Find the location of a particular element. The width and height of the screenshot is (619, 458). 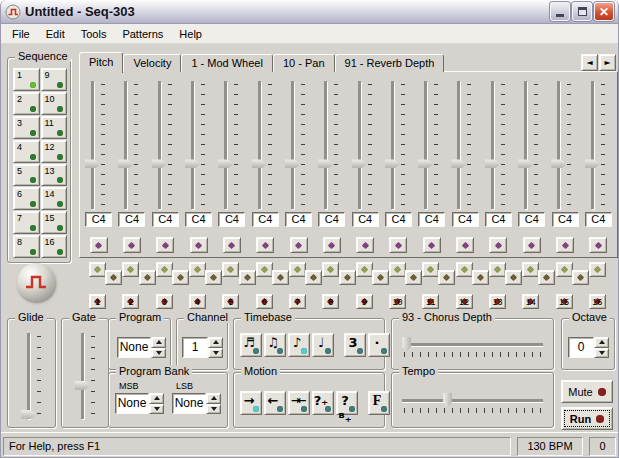

lsb-spin-up is located at coordinates (214, 398).